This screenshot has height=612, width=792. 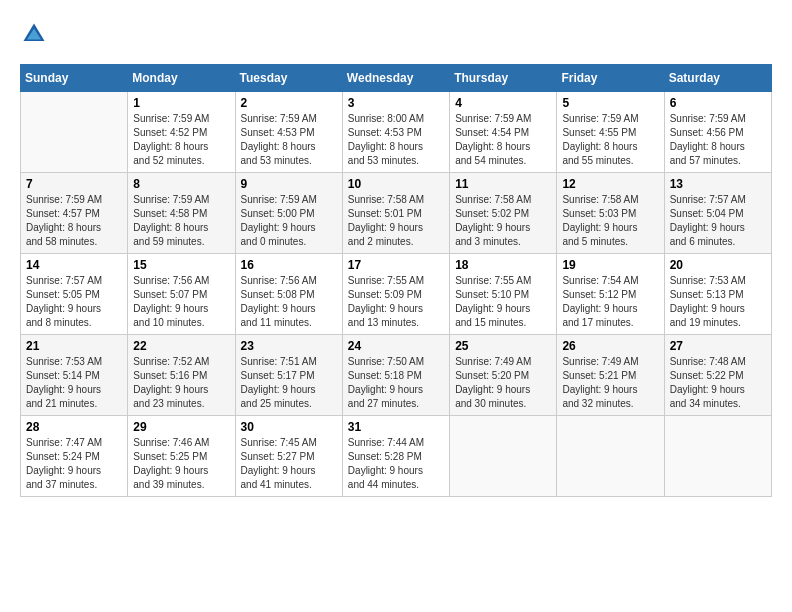 What do you see at coordinates (396, 456) in the screenshot?
I see `calendar-week-row: 28Sunrise: 7:47 AMSunset: 5:24 PMDayligh…` at bounding box center [396, 456].